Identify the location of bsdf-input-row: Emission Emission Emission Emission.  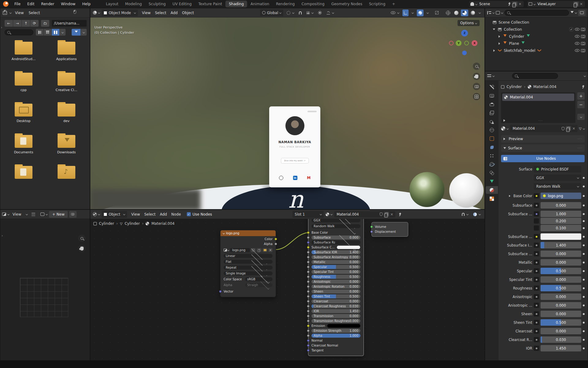
(336, 326).